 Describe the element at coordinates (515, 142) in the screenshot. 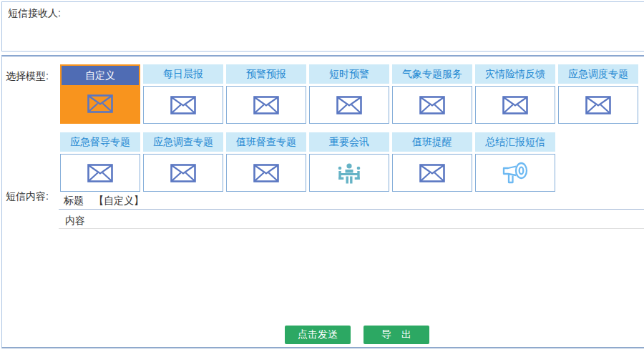

I see `template-title: 总结汇报短信` at that location.